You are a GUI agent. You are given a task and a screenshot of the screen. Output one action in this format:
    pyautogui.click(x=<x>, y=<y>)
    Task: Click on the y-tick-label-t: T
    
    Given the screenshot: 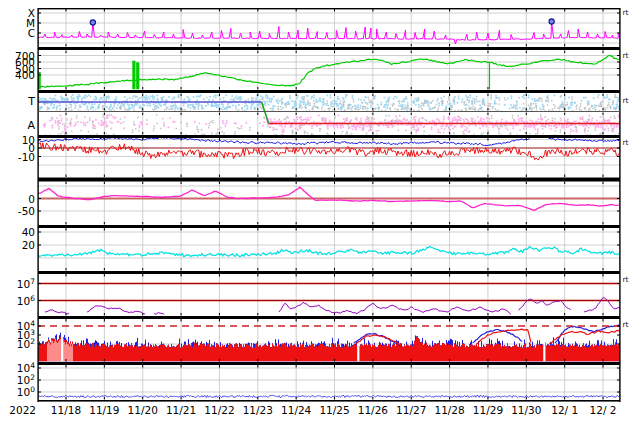 What is the action you would take?
    pyautogui.click(x=31, y=102)
    